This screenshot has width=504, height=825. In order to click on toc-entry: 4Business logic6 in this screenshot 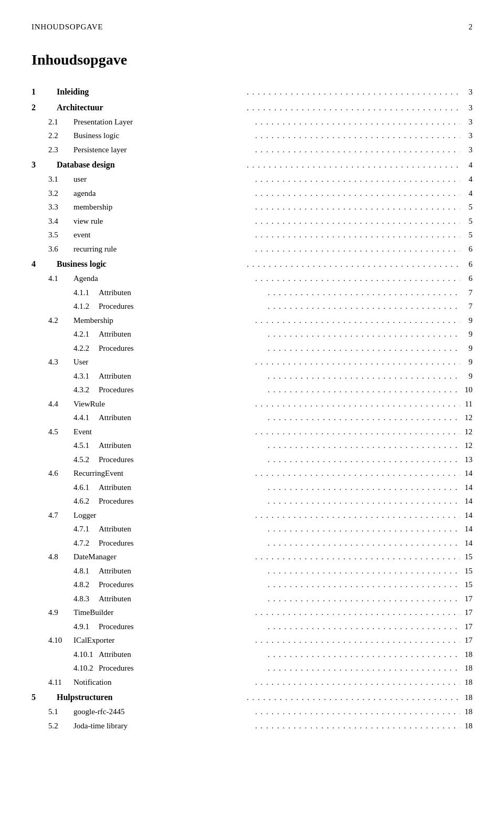, I will do `click(252, 264)`.